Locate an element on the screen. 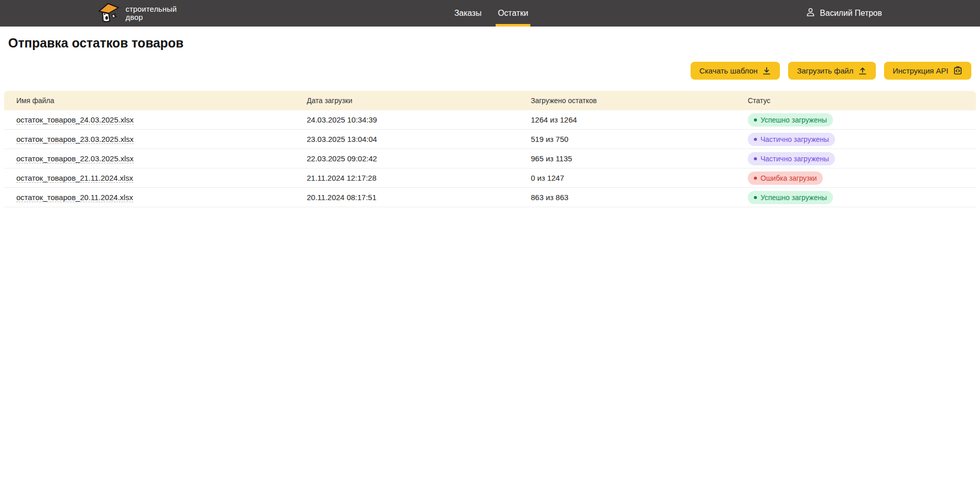 The height and width of the screenshot is (487, 980). user-name: Василий Петров is located at coordinates (851, 13).